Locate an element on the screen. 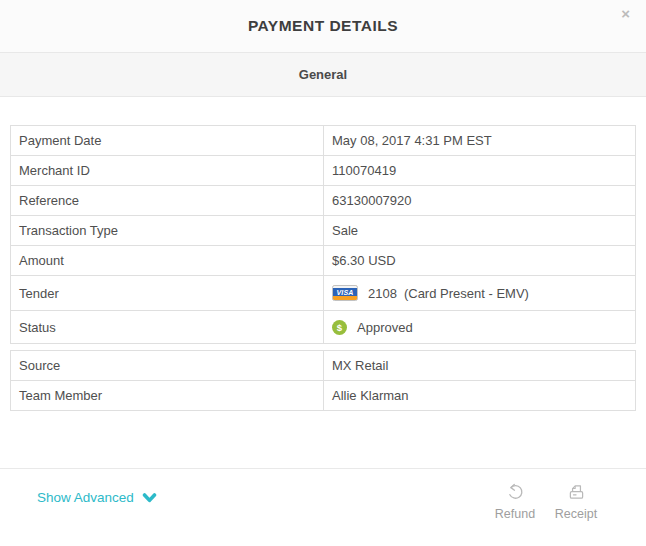 This screenshot has height=546, width=646. modal-header: PAYMENT DETAILS × is located at coordinates (323, 26).